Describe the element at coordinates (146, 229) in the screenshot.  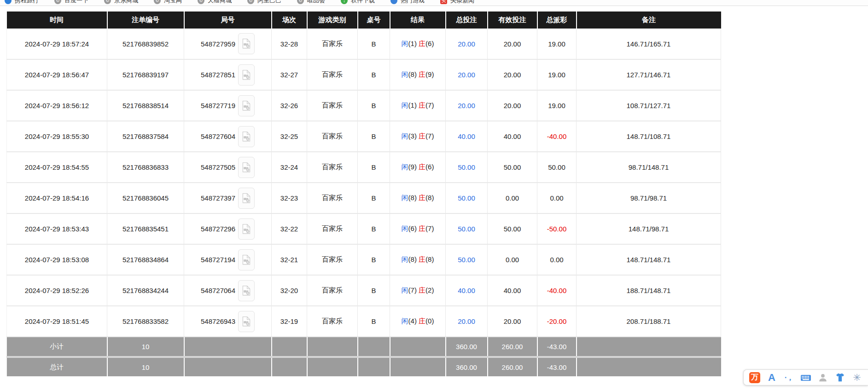
I see `cell-bet-id: 521768835451` at that location.